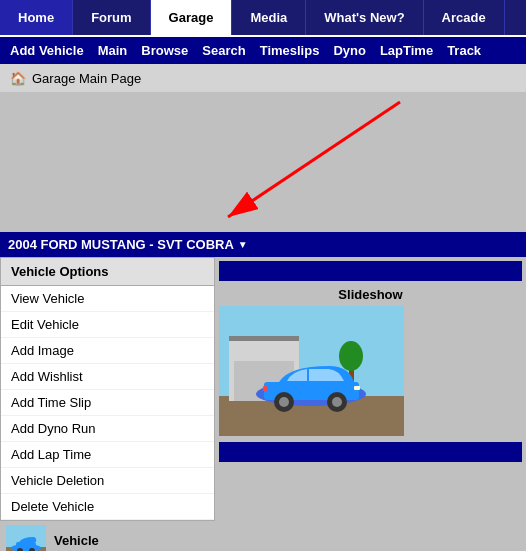 Image resolution: width=526 pixels, height=551 pixels. Describe the element at coordinates (108, 403) in the screenshot. I see `menu-item-add-time-slip: Add Time Slip` at that location.